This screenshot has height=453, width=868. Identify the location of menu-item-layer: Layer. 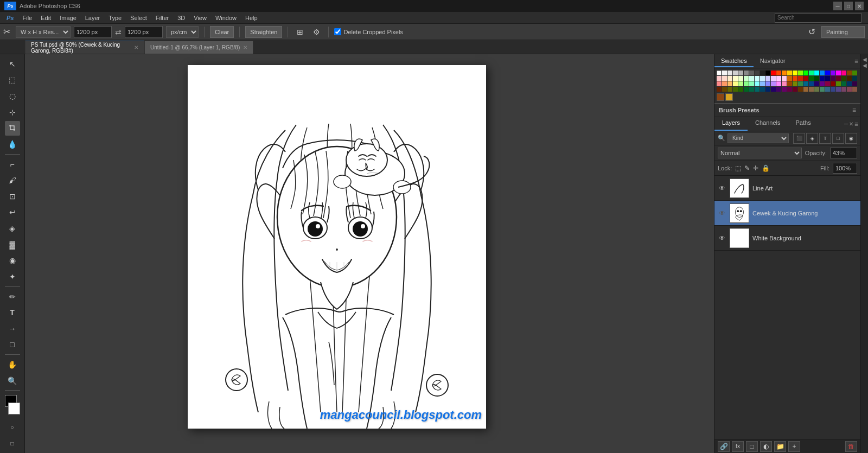
(93, 18).